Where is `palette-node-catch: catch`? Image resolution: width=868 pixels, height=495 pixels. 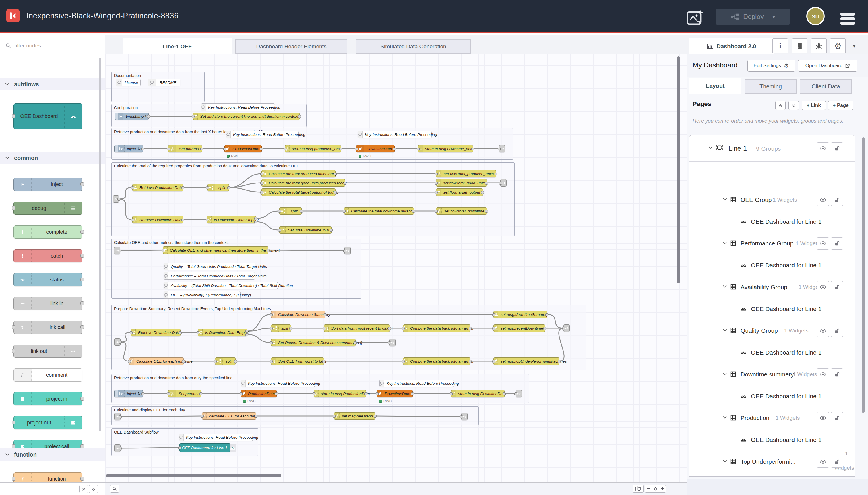 palette-node-catch: catch is located at coordinates (48, 256).